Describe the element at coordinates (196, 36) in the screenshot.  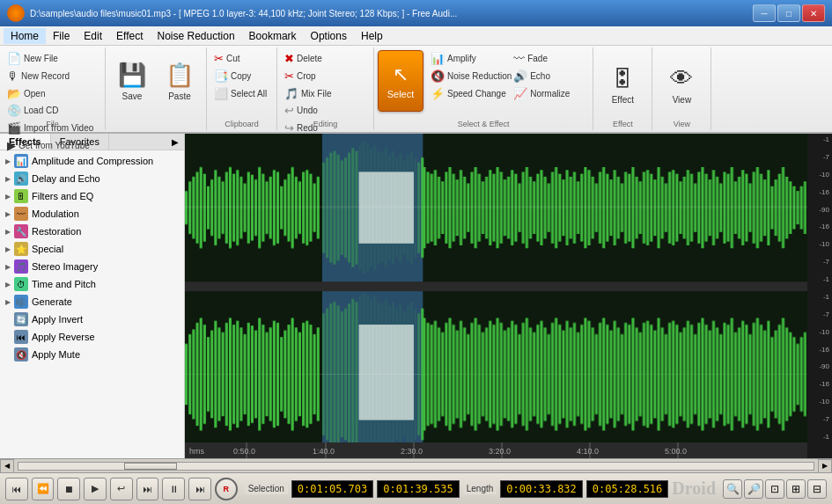
I see `menu-item-noise: Noise Reduction` at that location.